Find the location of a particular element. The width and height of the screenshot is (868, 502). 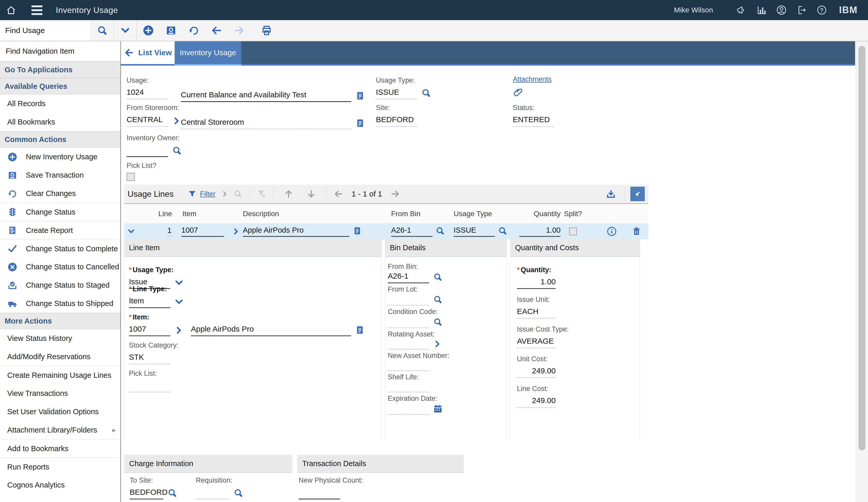

detail-line-type-chevron-icon is located at coordinates (179, 302).